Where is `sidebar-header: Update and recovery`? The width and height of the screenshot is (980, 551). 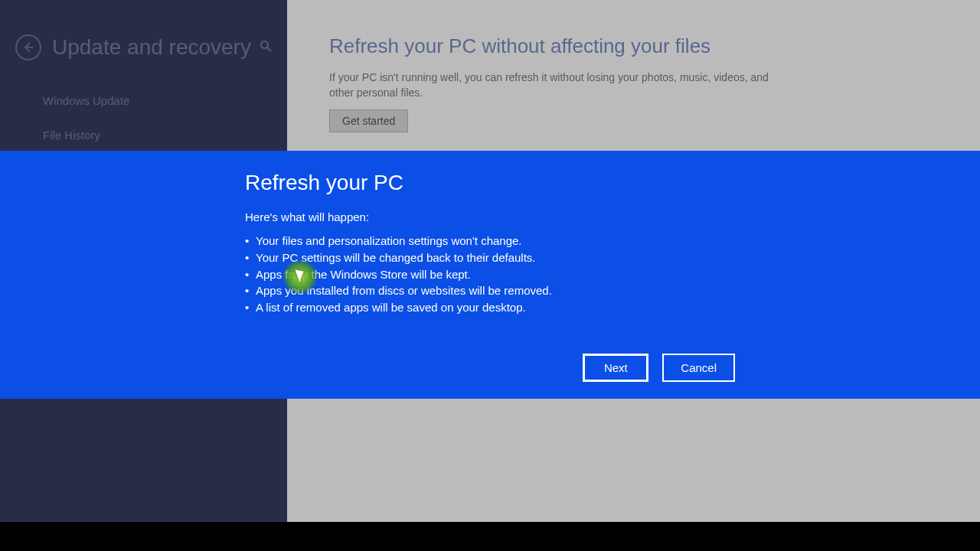 sidebar-header: Update and recovery is located at coordinates (144, 59).